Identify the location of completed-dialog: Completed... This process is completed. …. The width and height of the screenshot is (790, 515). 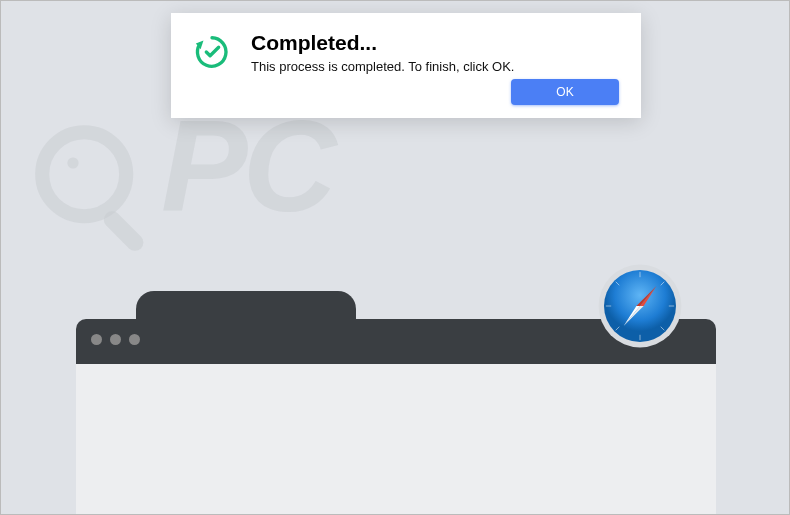
(406, 66).